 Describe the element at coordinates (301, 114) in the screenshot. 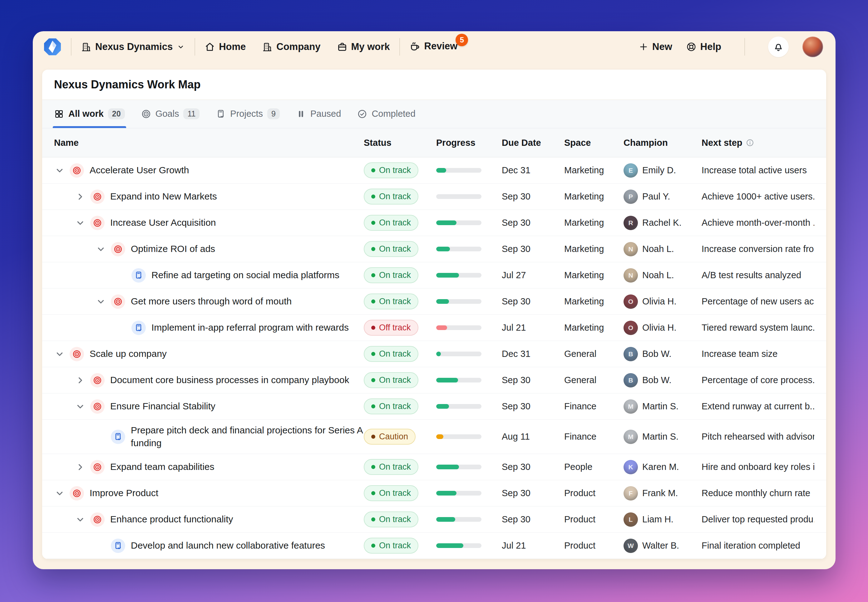

I see `pause-icon` at that location.